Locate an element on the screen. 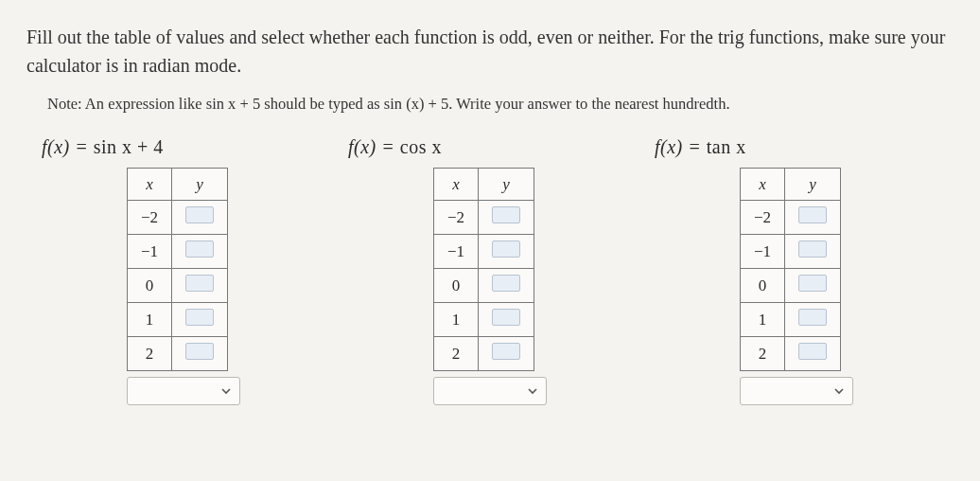  note-prefix: Note: An expression like is located at coordinates (127, 104).